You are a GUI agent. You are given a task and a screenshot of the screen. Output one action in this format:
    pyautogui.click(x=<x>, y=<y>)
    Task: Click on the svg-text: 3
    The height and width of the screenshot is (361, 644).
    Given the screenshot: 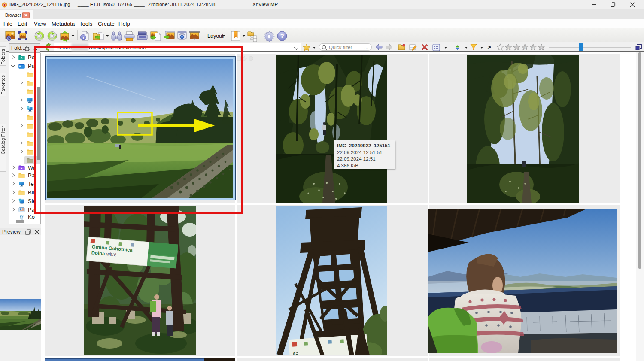 What is the action you would take?
    pyautogui.click(x=525, y=48)
    